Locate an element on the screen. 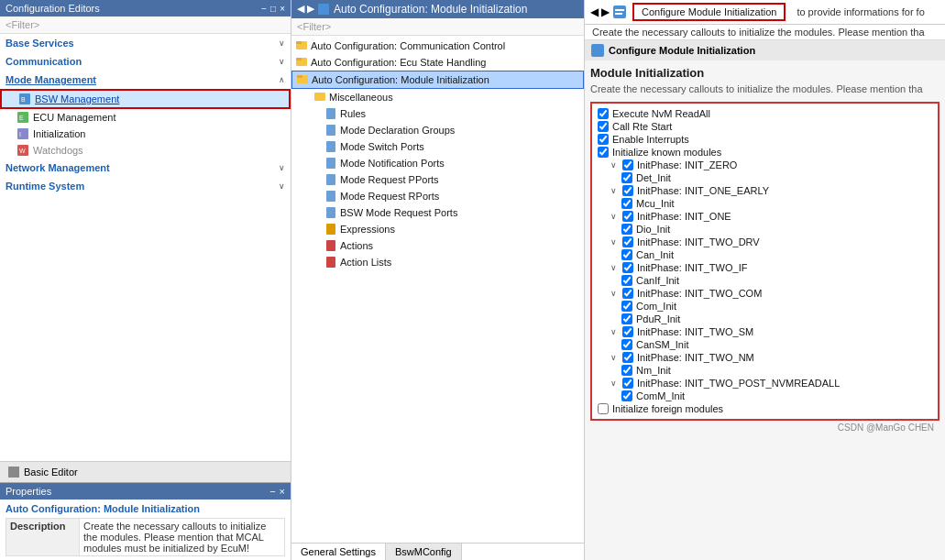 This screenshot has width=945, height=560. mi-label-mcu-init: Mcu_Init is located at coordinates (655, 203).